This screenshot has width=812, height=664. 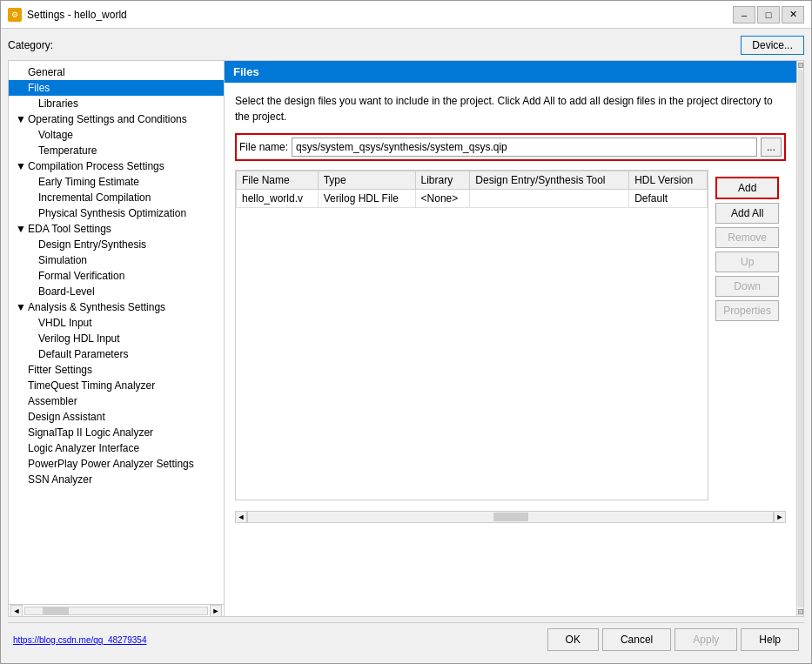 What do you see at coordinates (801, 65) in the screenshot?
I see `right-scroll-up` at bounding box center [801, 65].